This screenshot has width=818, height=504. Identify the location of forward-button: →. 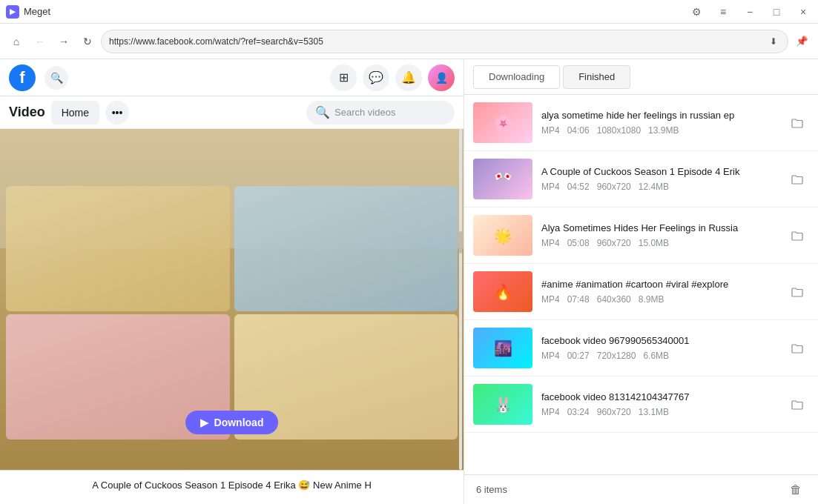
(64, 42).